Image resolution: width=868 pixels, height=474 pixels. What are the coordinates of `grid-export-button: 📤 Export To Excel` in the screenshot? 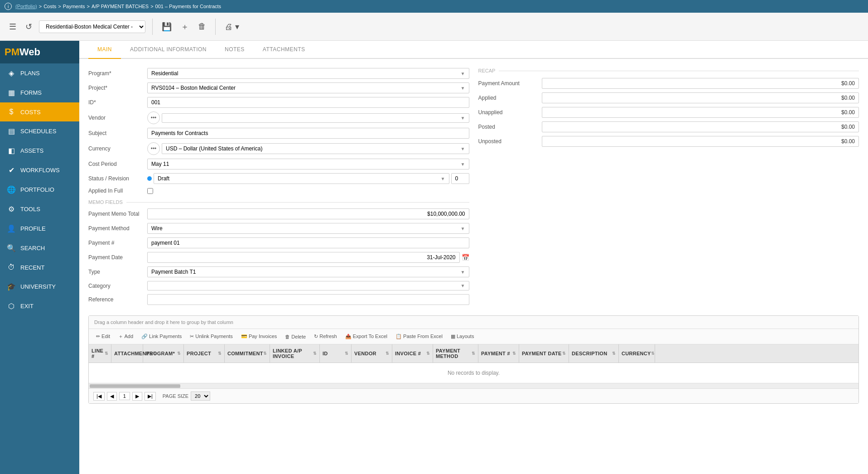 It's located at (366, 336).